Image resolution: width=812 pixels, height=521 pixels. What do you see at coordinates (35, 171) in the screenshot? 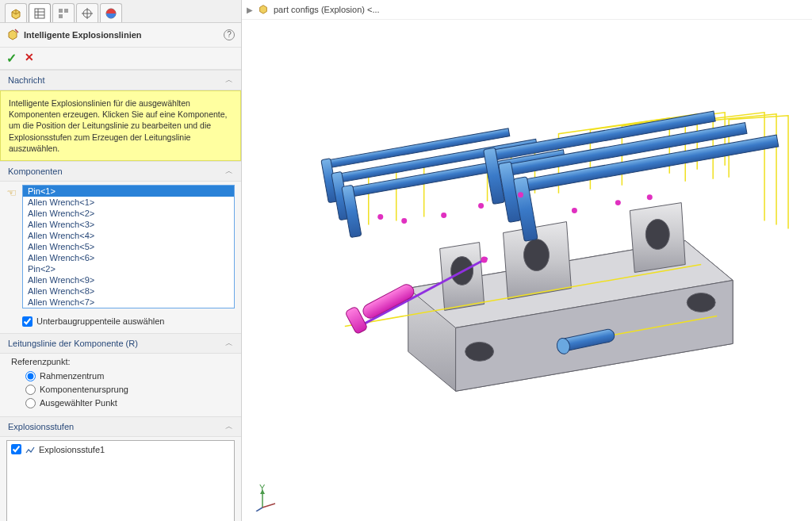
I see `section-title-components: Komponenten` at bounding box center [35, 171].